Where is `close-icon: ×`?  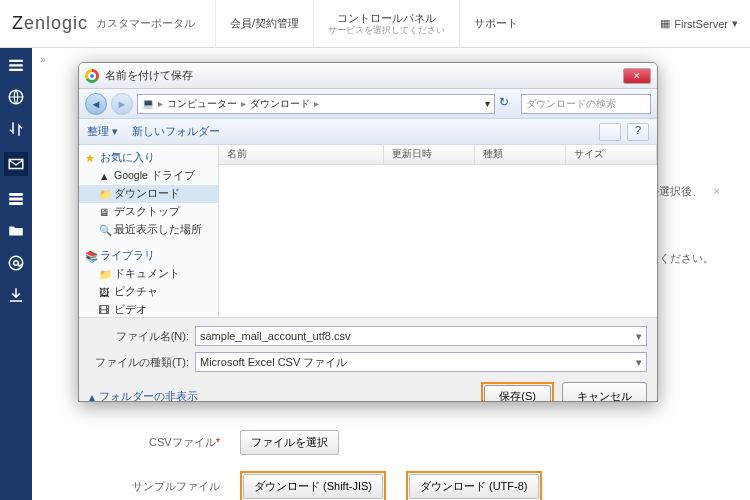 close-icon: × is located at coordinates (717, 191).